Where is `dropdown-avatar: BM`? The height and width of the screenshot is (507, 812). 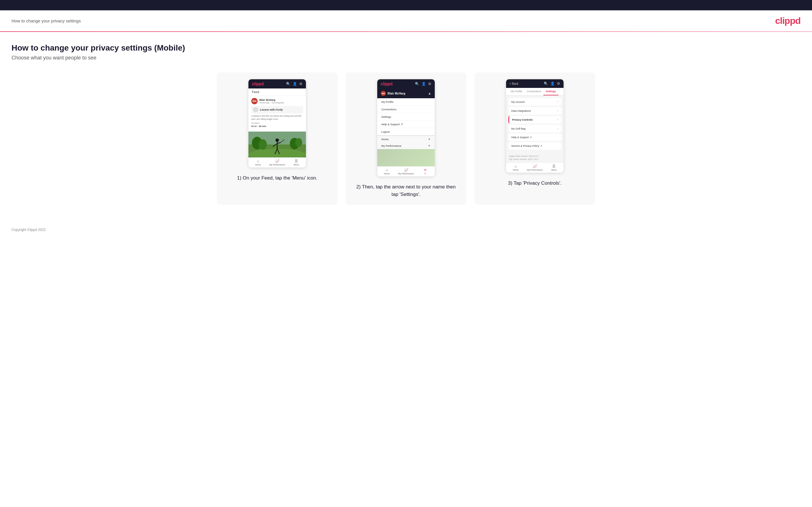 dropdown-avatar: BM is located at coordinates (383, 93).